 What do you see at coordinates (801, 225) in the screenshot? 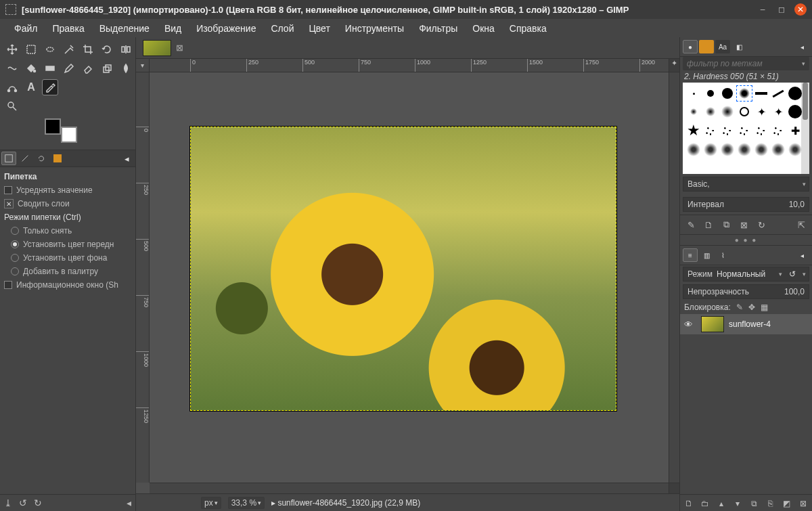
I see `open-as-image-icon: ⇱` at bounding box center [801, 225].